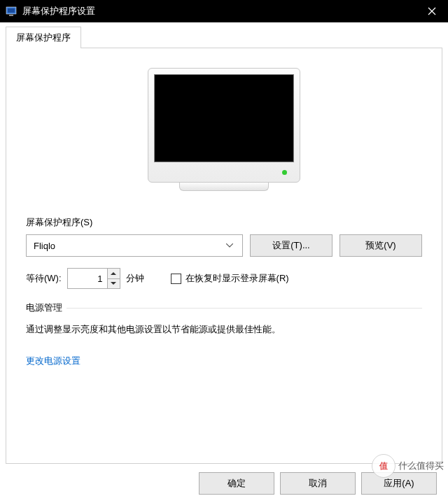 This screenshot has width=448, height=503. Describe the element at coordinates (284, 172) in the screenshot. I see `monitor-led-icon` at that location.